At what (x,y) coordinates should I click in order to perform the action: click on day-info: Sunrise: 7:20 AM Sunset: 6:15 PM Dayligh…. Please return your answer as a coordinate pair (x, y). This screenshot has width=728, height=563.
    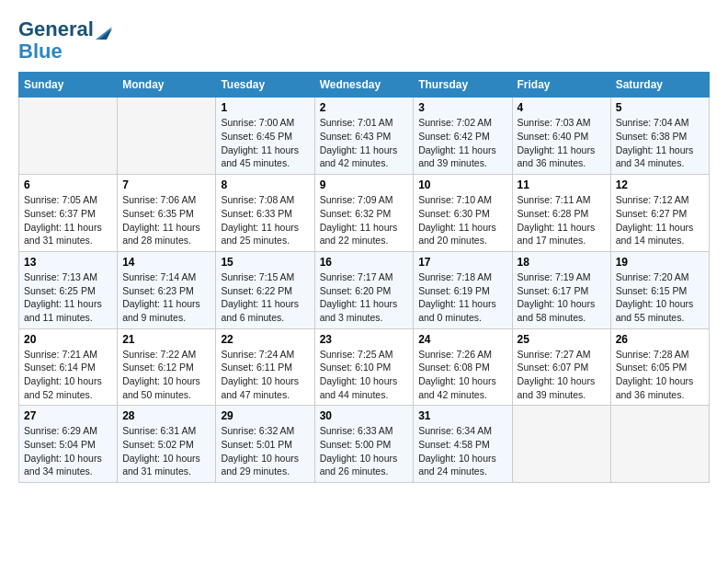
    Looking at the image, I should click on (660, 298).